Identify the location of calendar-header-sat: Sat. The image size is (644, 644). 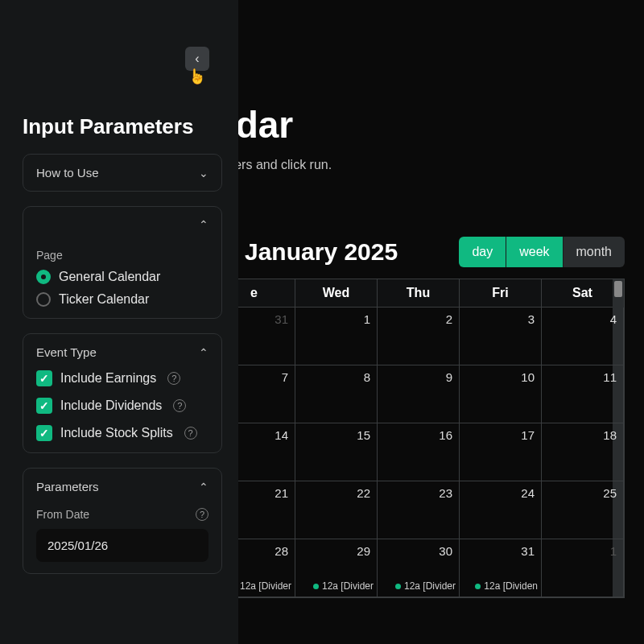
(583, 293).